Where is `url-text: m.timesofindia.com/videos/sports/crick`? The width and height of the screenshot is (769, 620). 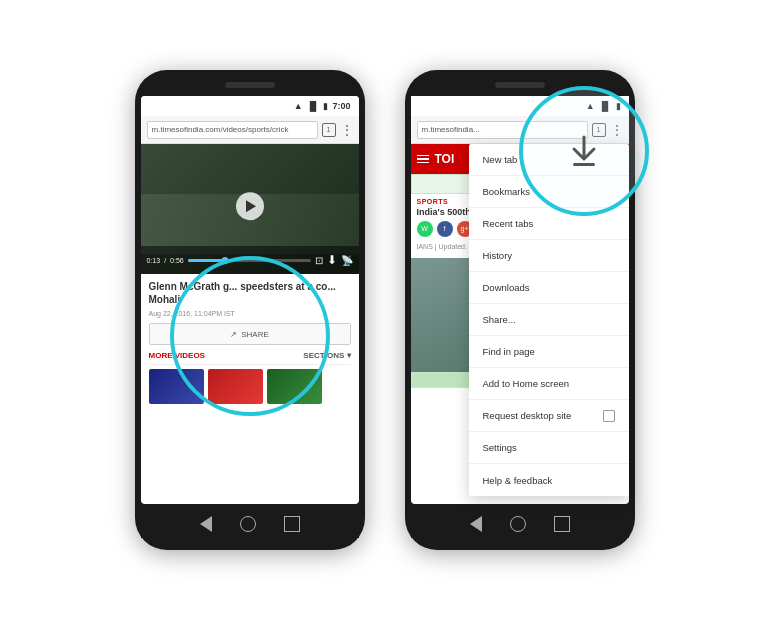 url-text: m.timesofindia.com/videos/sports/crick is located at coordinates (220, 130).